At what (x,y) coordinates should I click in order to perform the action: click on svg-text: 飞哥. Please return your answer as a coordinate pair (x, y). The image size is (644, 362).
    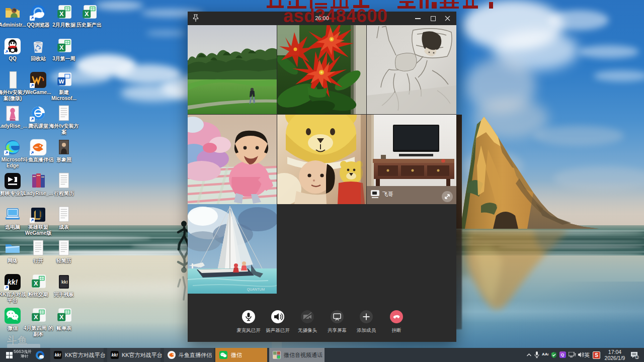
    Looking at the image, I should click on (388, 194).